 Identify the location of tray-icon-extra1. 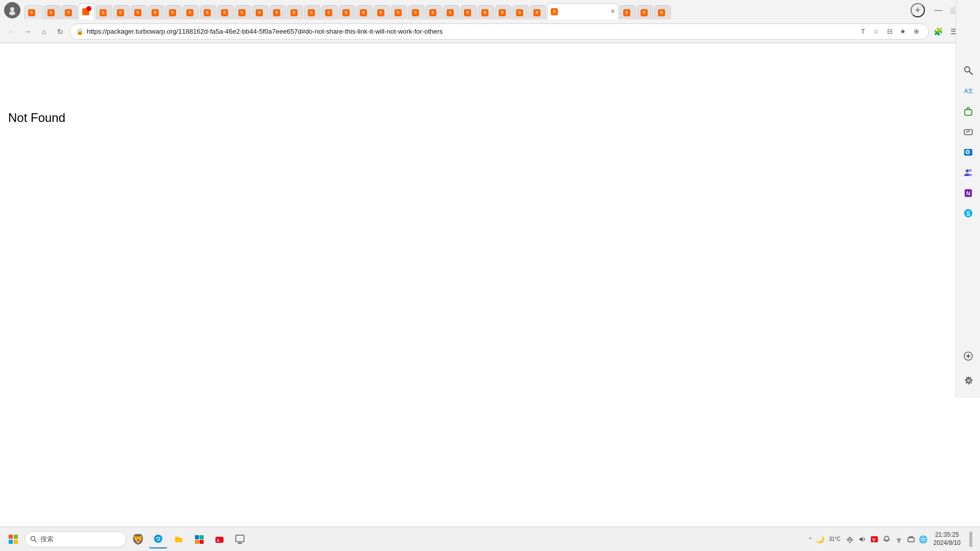
(911, 539).